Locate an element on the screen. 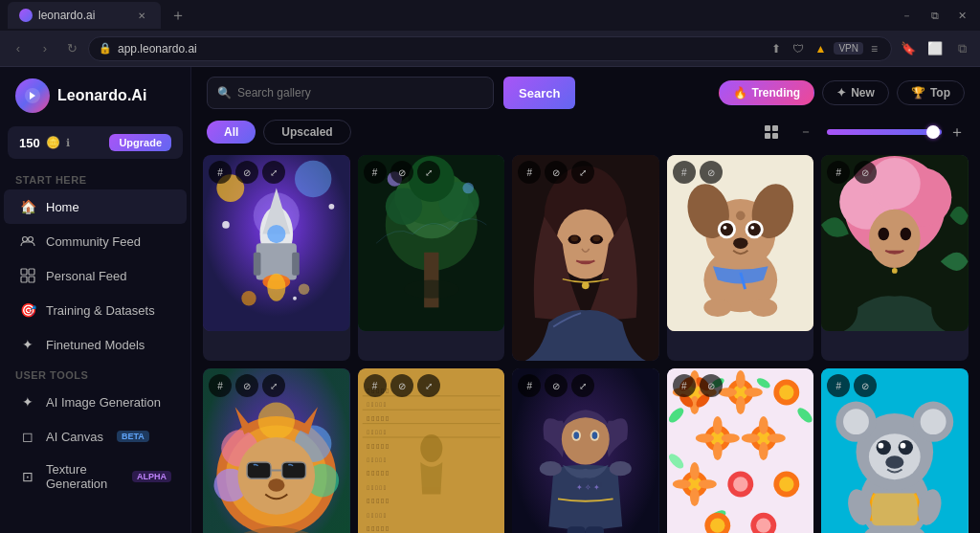  trending-filter-button: 🔥 Trending is located at coordinates (768, 93).